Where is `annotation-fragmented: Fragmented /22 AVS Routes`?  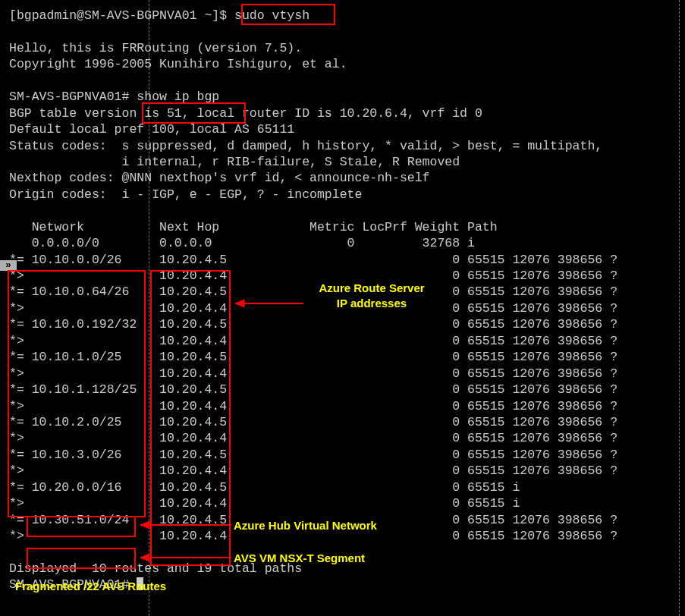 annotation-fragmented: Fragmented /22 AVS Routes is located at coordinates (91, 586).